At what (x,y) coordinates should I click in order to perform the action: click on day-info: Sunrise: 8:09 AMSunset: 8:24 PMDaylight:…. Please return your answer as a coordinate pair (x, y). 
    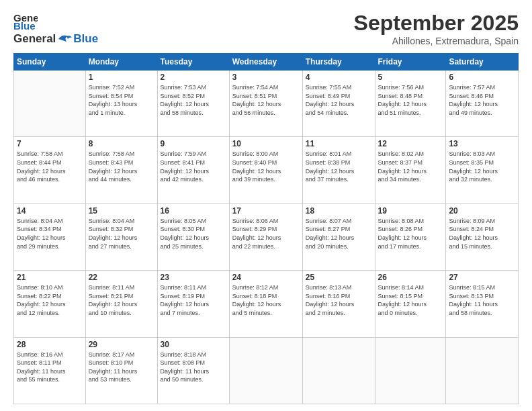
    Looking at the image, I should click on (482, 234).